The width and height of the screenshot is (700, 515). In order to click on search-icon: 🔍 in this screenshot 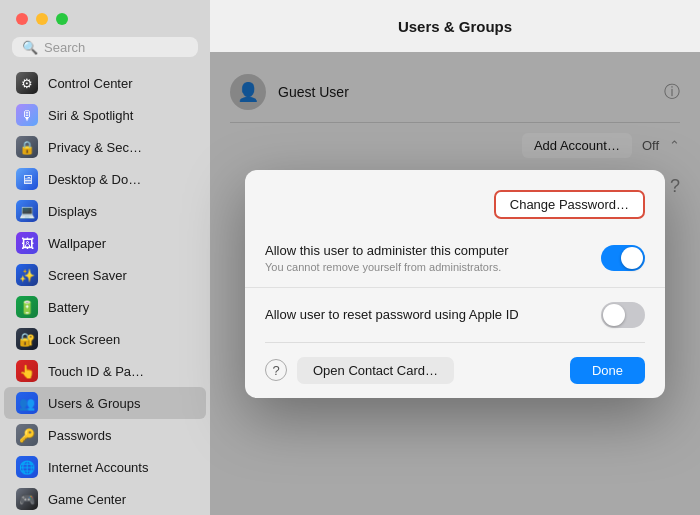, I will do `click(30, 48)`.